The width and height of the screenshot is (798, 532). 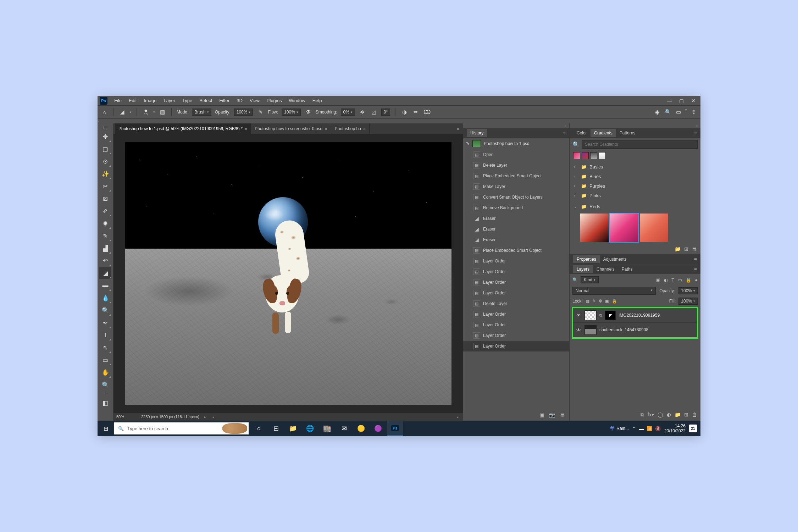 What do you see at coordinates (563, 415) in the screenshot?
I see `delete-state-icon: 🗑` at bounding box center [563, 415].